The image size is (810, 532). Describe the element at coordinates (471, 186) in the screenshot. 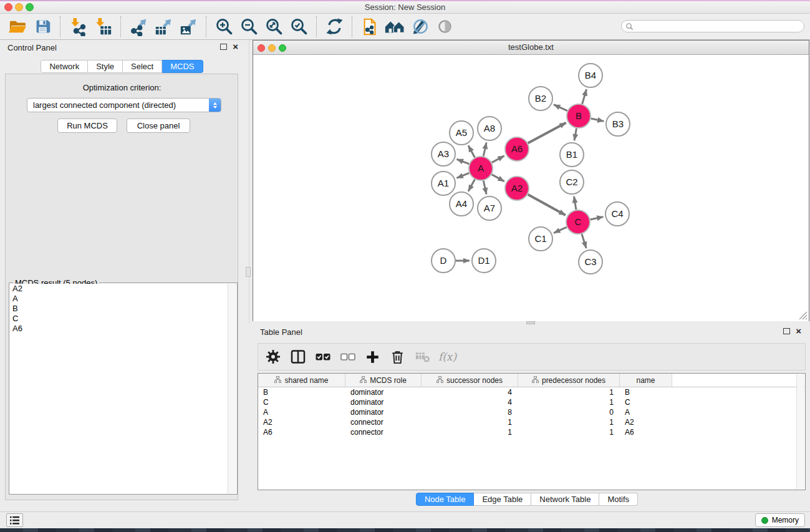

I see `edge-A-A4` at that location.